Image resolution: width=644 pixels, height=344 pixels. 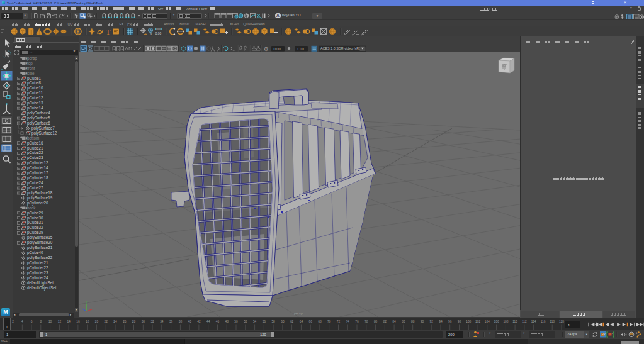 I want to click on svg-text: 92, so click(x=432, y=322).